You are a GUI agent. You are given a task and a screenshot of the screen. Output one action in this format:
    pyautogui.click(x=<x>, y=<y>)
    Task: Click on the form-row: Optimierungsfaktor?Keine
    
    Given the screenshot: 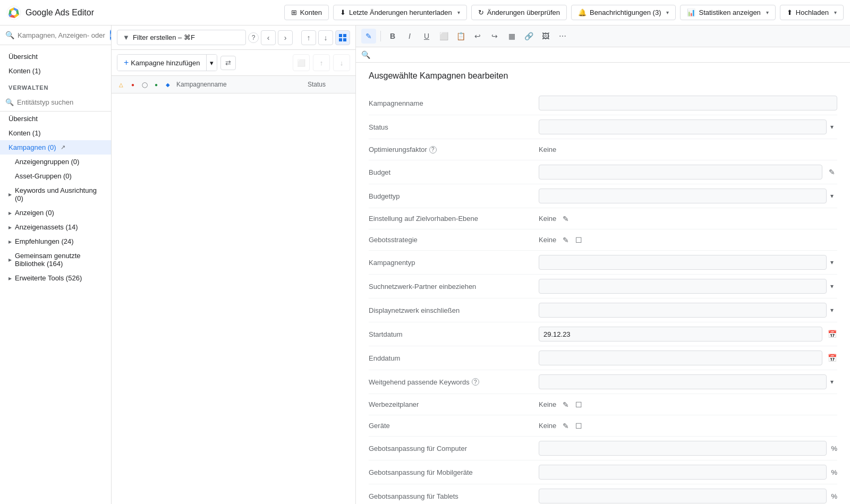 What is the action you would take?
    pyautogui.click(x=603, y=150)
    